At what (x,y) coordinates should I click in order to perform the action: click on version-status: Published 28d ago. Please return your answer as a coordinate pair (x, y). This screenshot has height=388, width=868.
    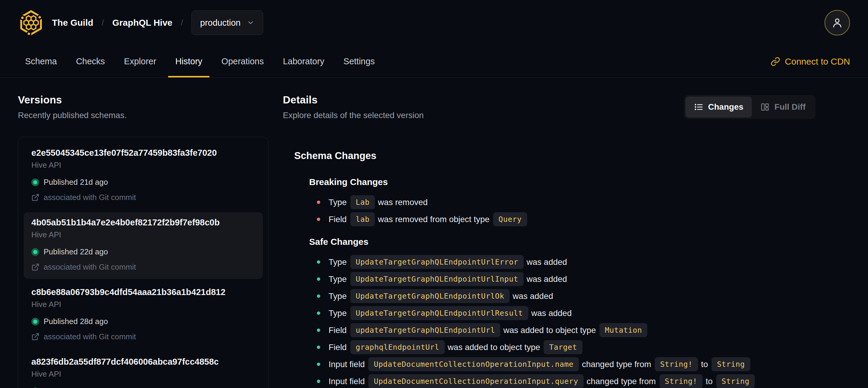
    Looking at the image, I should click on (143, 322).